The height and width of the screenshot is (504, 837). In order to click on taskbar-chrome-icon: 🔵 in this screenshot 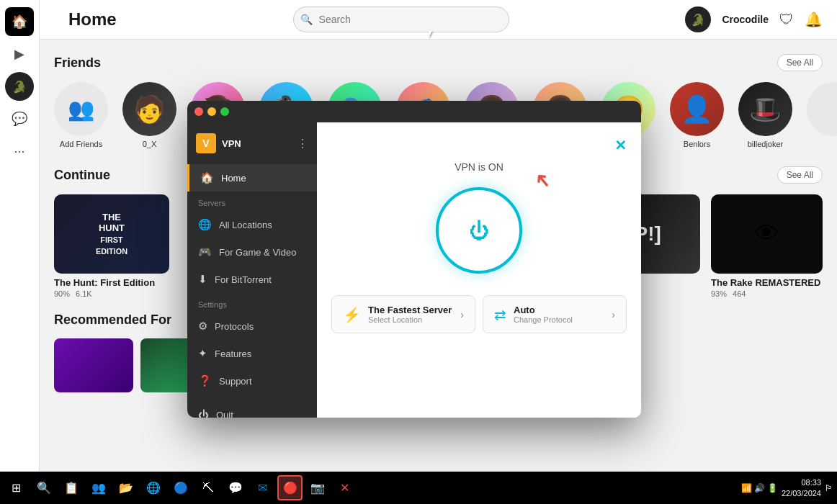, I will do `click(180, 488)`.